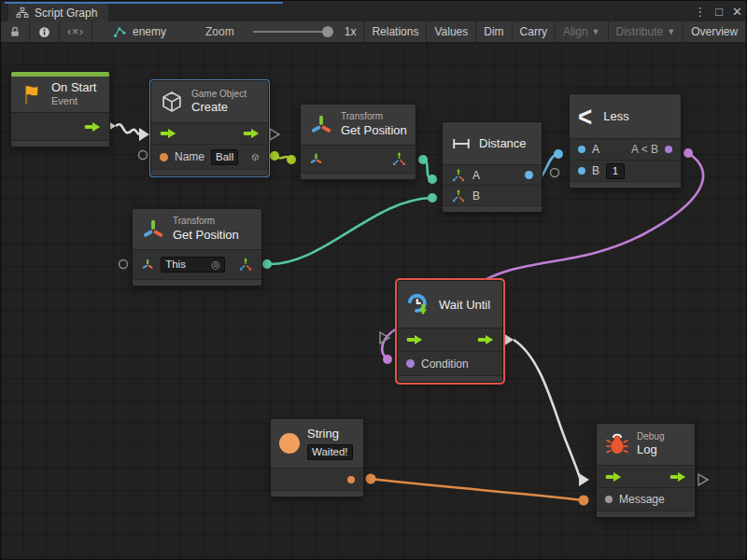 This screenshot has width=747, height=560. What do you see at coordinates (715, 32) in the screenshot?
I see `overview-button: Overview` at bounding box center [715, 32].